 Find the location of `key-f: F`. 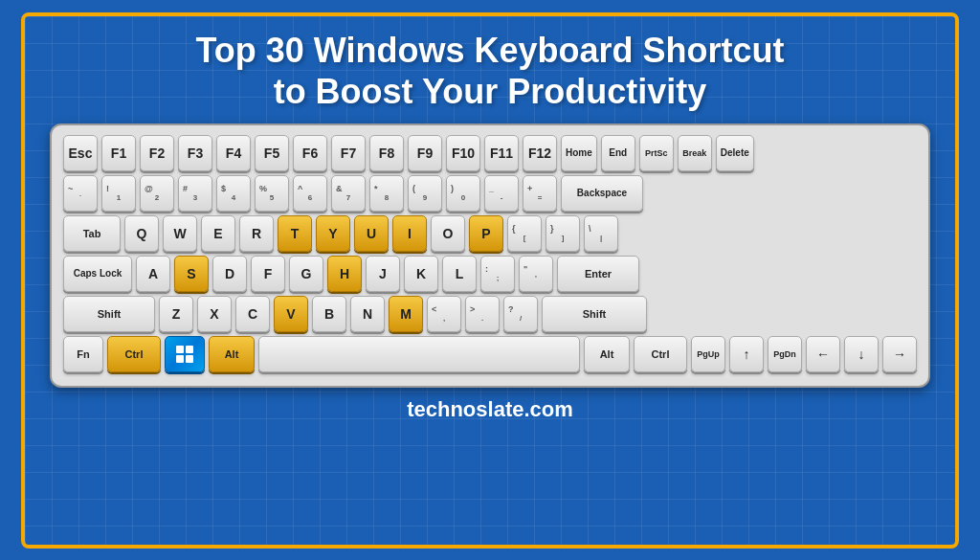

key-f: F is located at coordinates (268, 274).